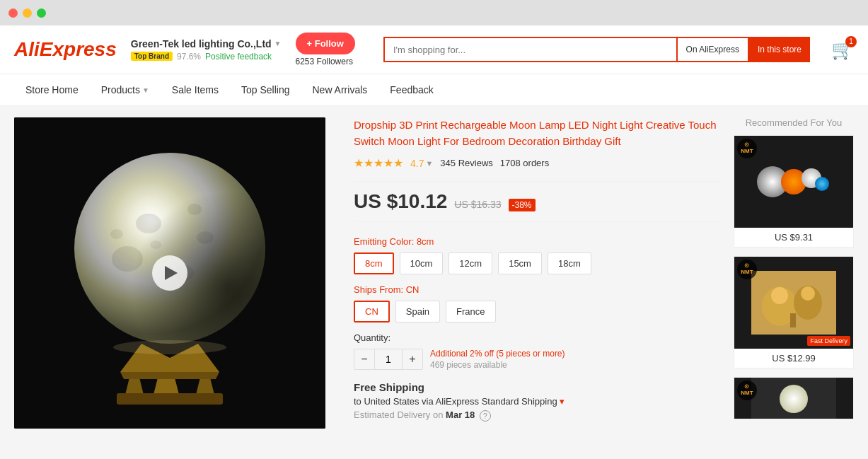 Image resolution: width=868 pixels, height=459 pixels. Describe the element at coordinates (520, 263) in the screenshot. I see `size-15cm: 15cm` at that location.